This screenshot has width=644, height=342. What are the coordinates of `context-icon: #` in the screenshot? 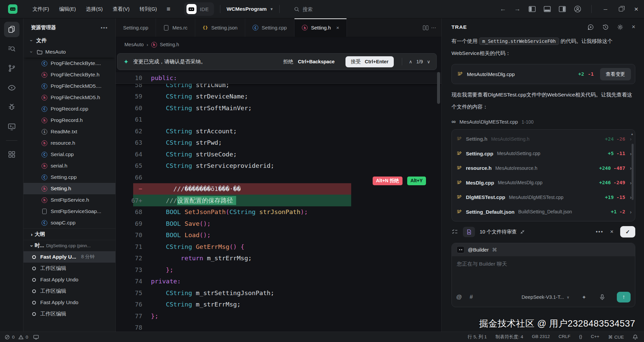 It's located at (471, 297).